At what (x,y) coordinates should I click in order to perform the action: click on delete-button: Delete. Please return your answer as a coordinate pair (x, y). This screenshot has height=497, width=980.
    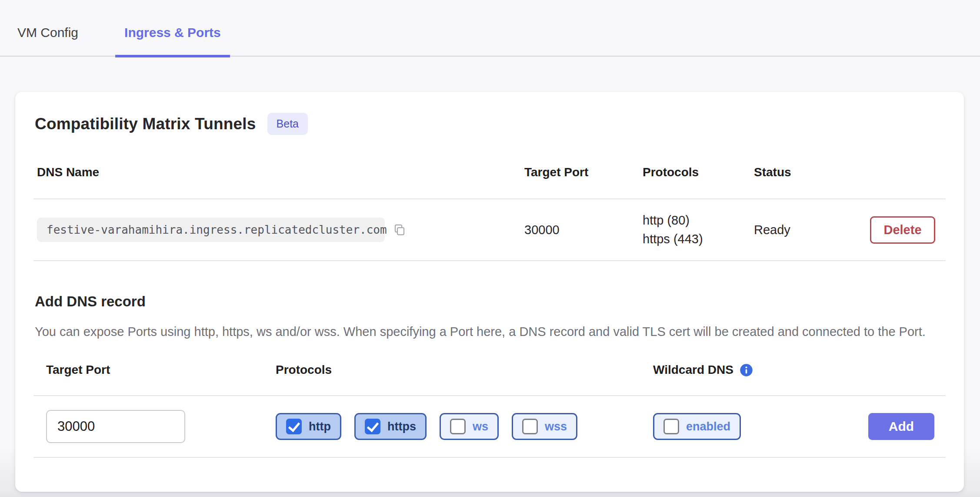
    Looking at the image, I should click on (903, 230).